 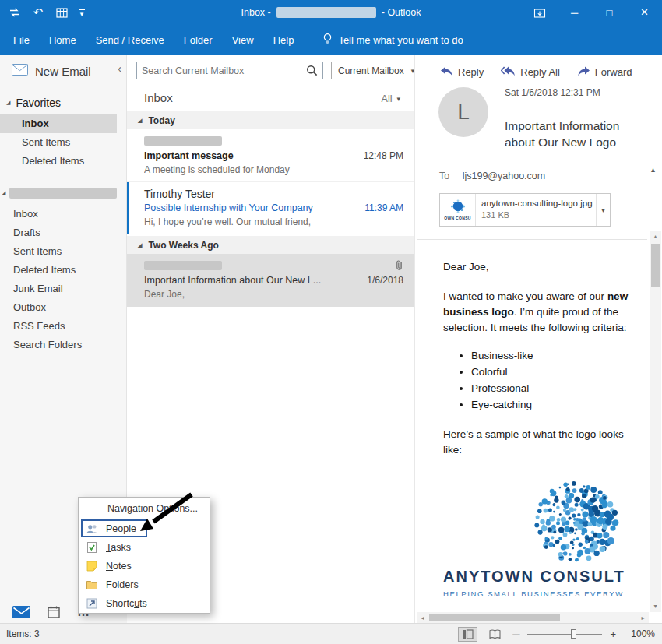 I want to click on search-input, so click(x=221, y=71).